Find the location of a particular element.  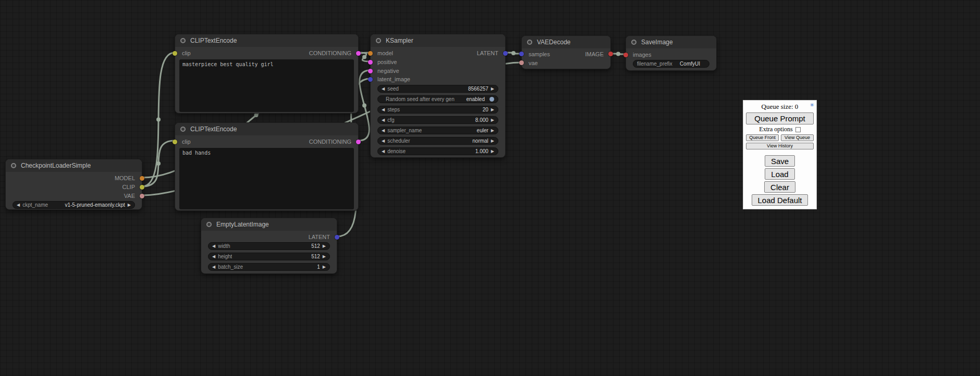

node-empty-latent-image: EmptyLatentImage LATENT ◀ width 512 ▶ ◀ … is located at coordinates (269, 246).